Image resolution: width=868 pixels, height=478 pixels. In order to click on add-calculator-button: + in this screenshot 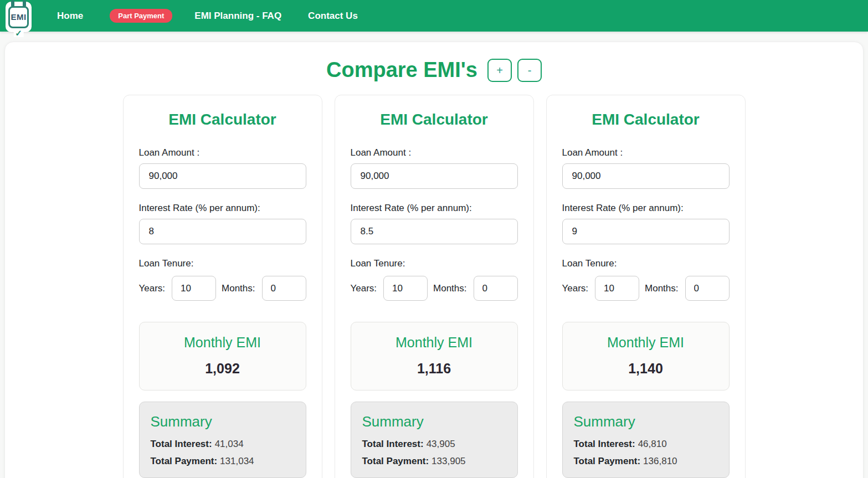, I will do `click(500, 70)`.